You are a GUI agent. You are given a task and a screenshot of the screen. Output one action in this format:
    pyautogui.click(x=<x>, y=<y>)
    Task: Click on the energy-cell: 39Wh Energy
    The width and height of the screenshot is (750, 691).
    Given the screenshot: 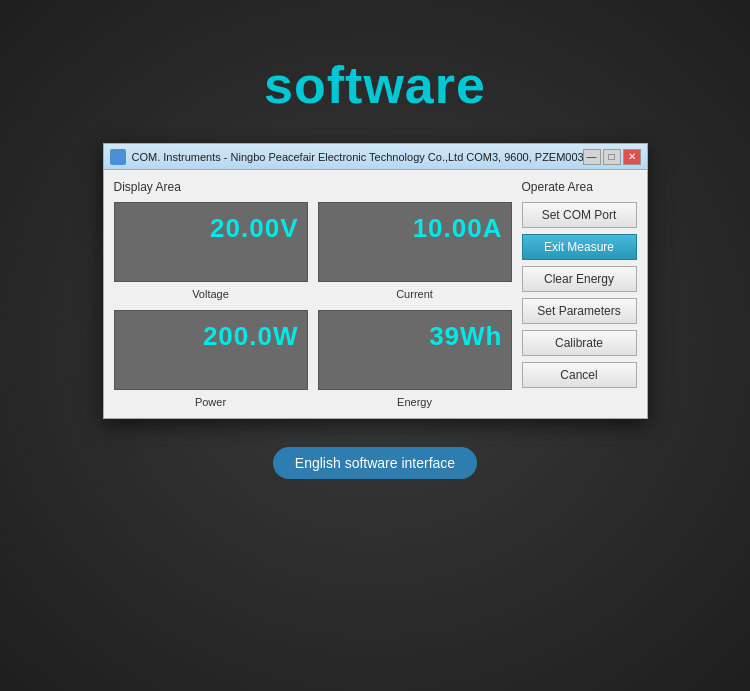 What is the action you would take?
    pyautogui.click(x=415, y=359)
    